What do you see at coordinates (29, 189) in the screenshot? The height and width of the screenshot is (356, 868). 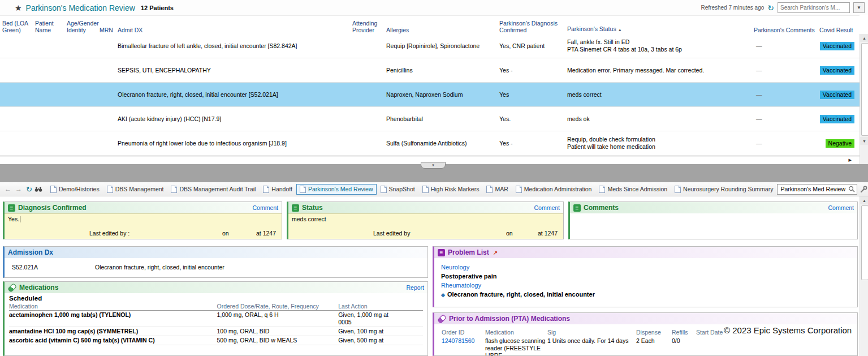 I see `toolbar-refresh-icon: ↻` at bounding box center [29, 189].